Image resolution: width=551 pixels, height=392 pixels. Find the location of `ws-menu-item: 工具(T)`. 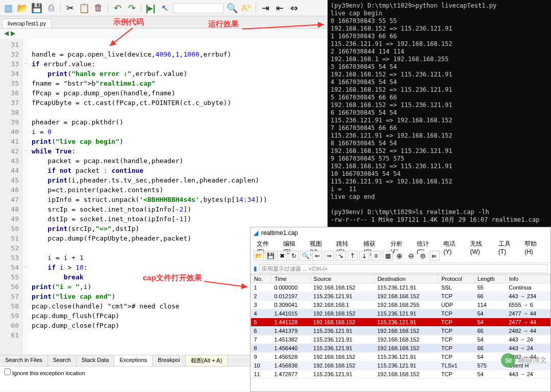

ws-menu-item: 工具(T) is located at coordinates (508, 244).